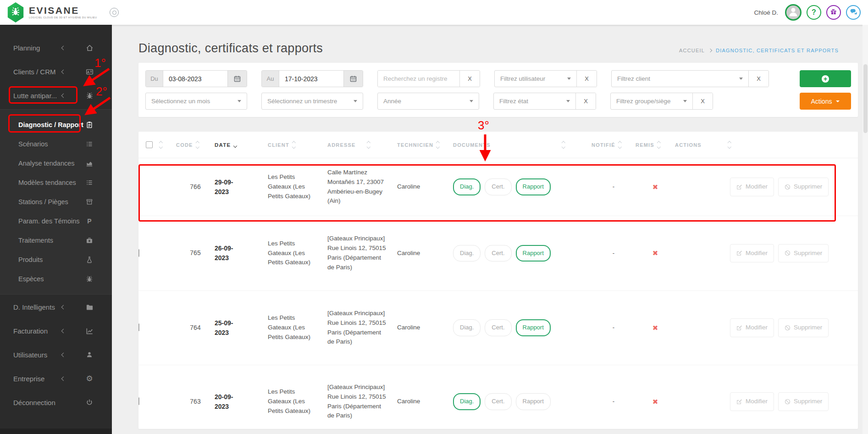 The image size is (868, 434). I want to click on cell-notifie: -, so click(614, 253).